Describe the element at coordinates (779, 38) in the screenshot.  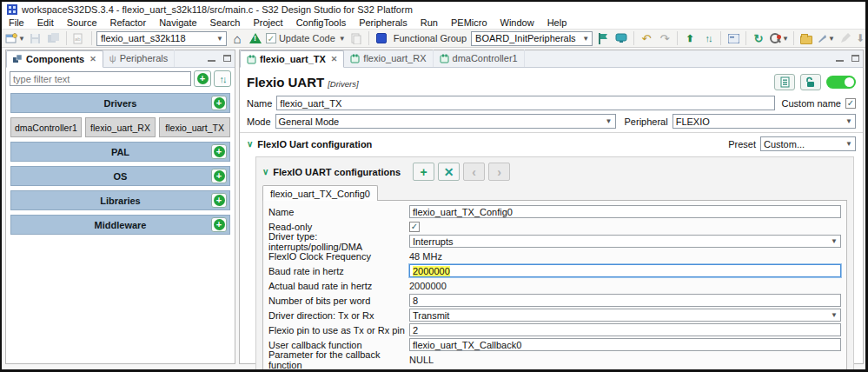
I see `search-icon: ▼` at that location.